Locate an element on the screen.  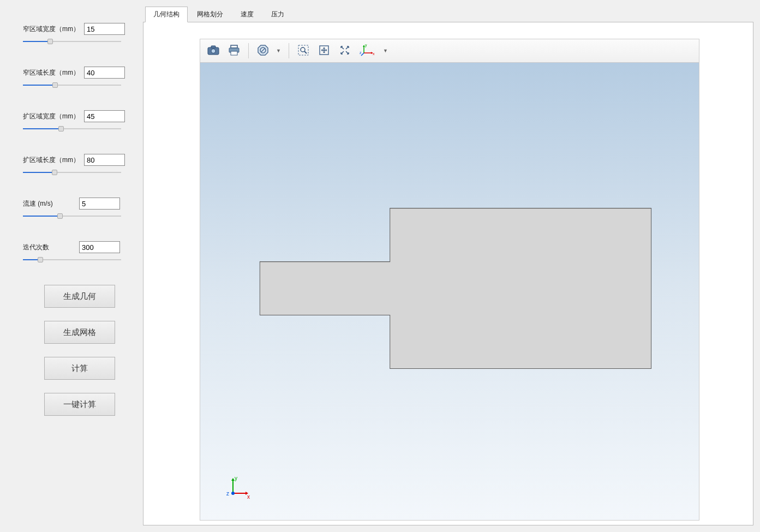
tab-2: 速度 is located at coordinates (247, 14).